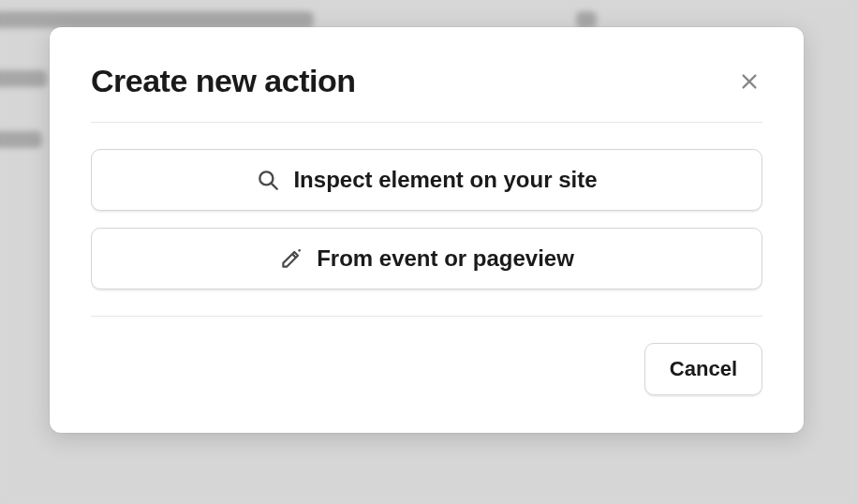  What do you see at coordinates (223, 81) in the screenshot?
I see `modal-title: Create new action` at bounding box center [223, 81].